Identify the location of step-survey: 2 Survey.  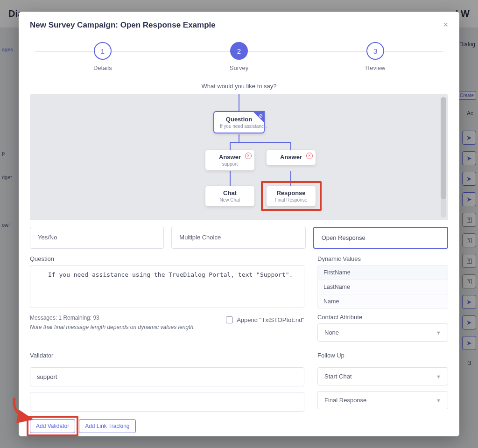
(239, 57).